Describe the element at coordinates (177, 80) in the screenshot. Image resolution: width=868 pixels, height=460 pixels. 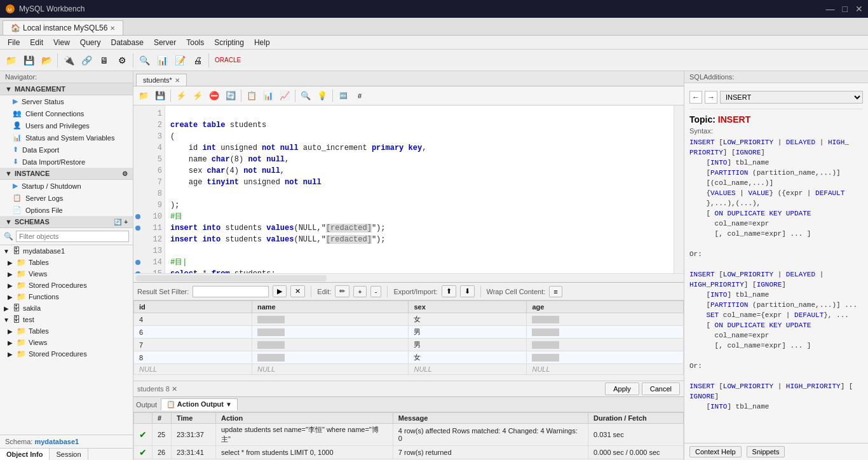
I see `query-tab-close: ✕` at that location.